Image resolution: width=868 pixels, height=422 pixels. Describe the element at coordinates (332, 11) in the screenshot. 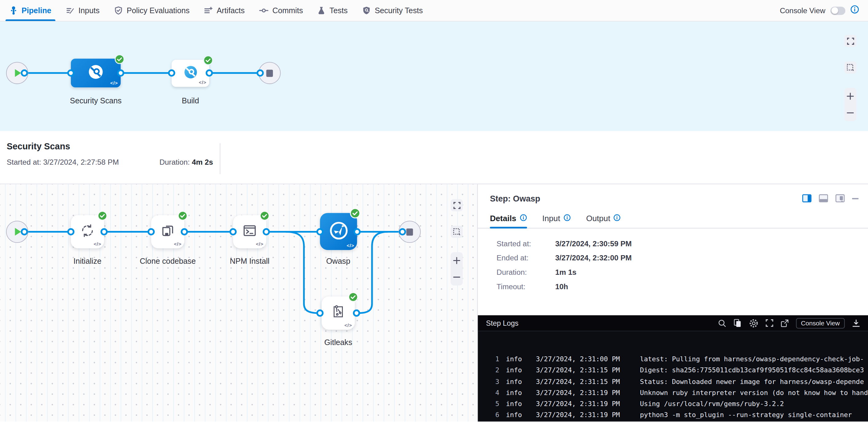

I see `tab-tests: Tests` at that location.